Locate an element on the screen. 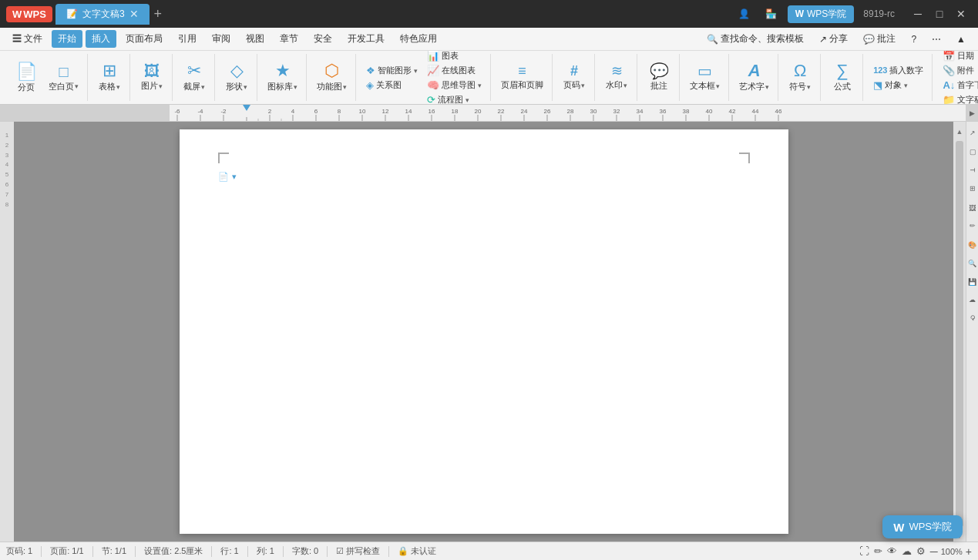 Image resolution: width=978 pixels, height=560 pixels. icon-library-button: ★ 图标库 ▾ is located at coordinates (282, 78).